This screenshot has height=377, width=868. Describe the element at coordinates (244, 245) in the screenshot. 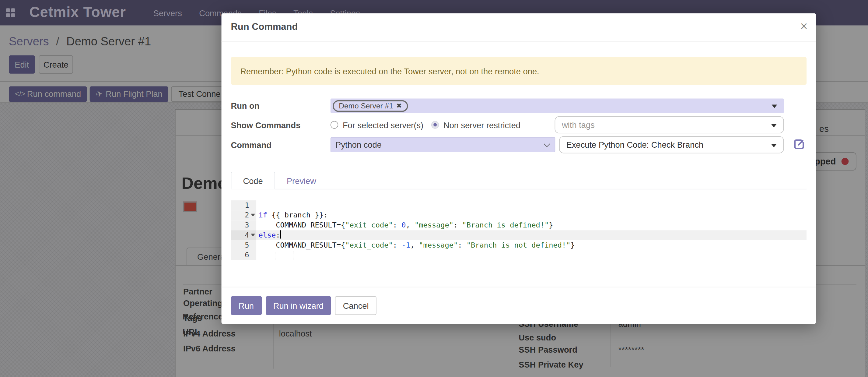

I see `editor-gutter-cell: 5` at that location.